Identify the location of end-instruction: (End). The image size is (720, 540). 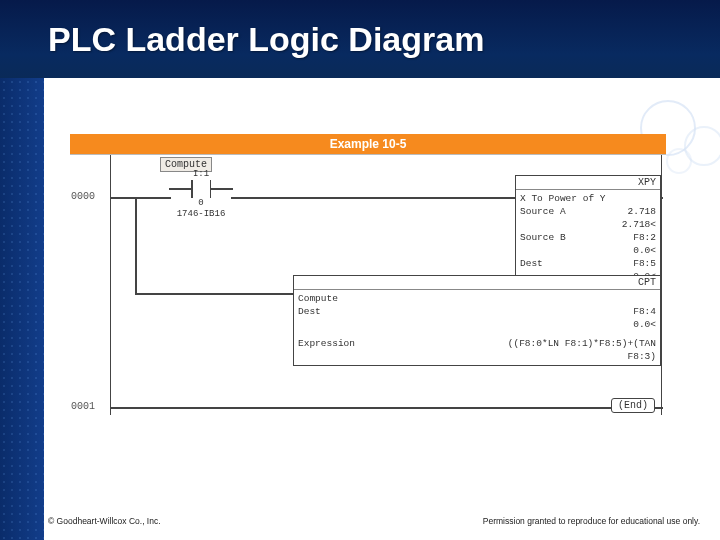
(633, 406).